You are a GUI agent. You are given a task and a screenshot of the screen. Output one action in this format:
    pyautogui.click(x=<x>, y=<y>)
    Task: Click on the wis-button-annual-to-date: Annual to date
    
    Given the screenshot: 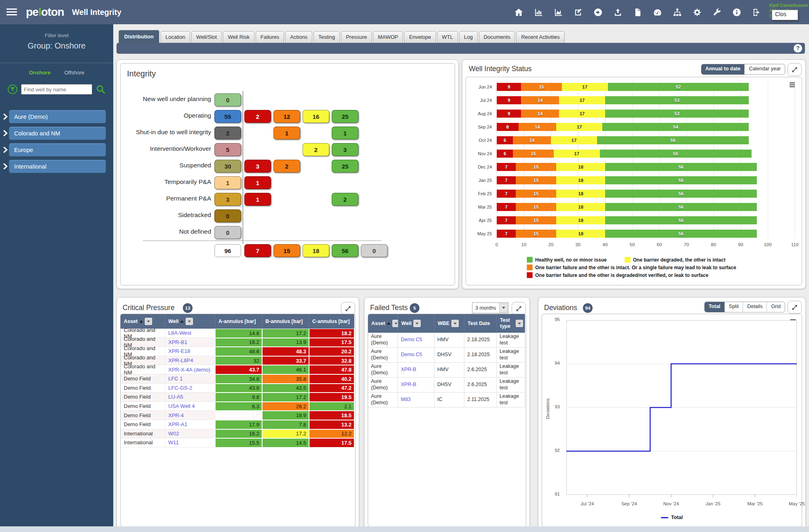 What is the action you would take?
    pyautogui.click(x=723, y=70)
    